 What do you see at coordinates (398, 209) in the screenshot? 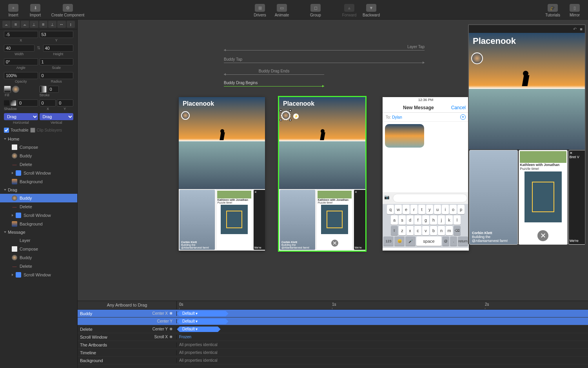
I see `key-w: w` at bounding box center [398, 209].